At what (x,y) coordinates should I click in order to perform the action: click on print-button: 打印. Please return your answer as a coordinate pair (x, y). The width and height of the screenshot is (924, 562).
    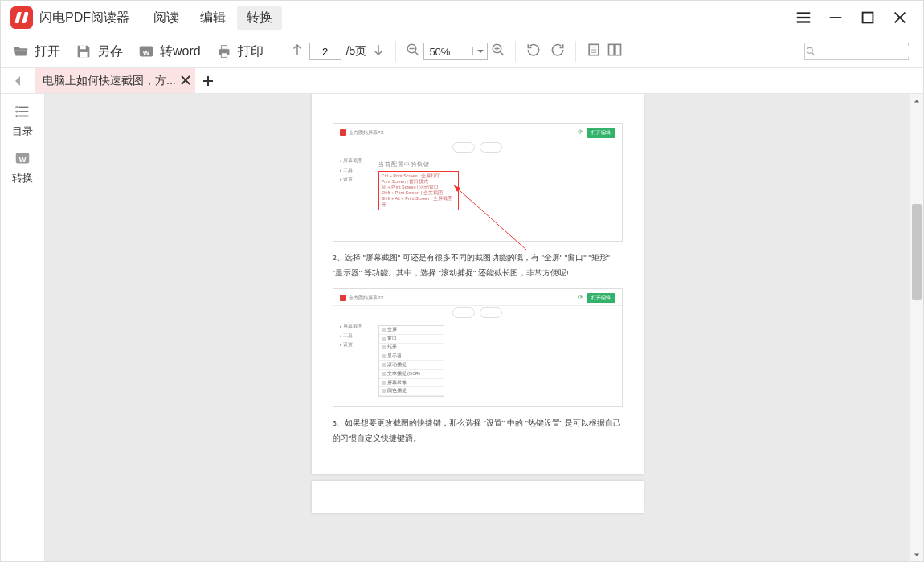
    Looking at the image, I should click on (239, 51).